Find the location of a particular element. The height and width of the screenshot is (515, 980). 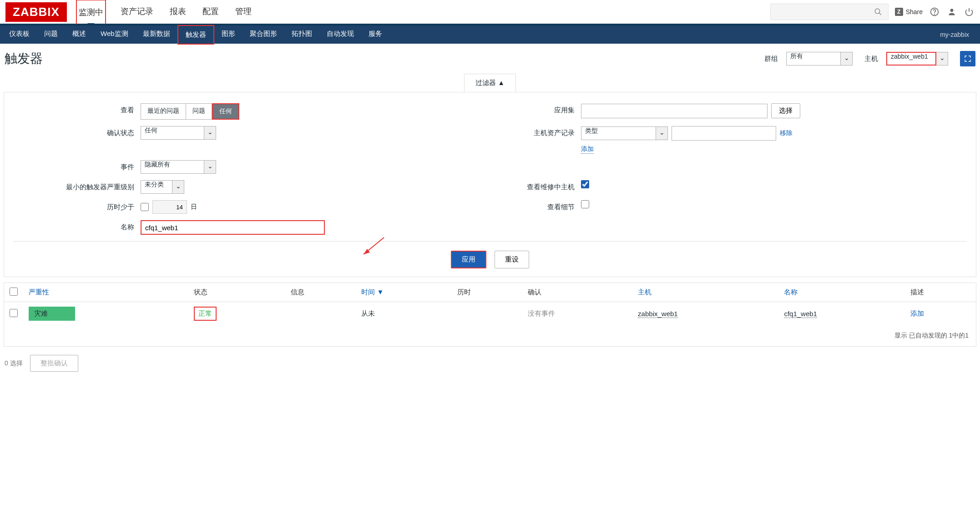

group-select: 所有 is located at coordinates (819, 59).